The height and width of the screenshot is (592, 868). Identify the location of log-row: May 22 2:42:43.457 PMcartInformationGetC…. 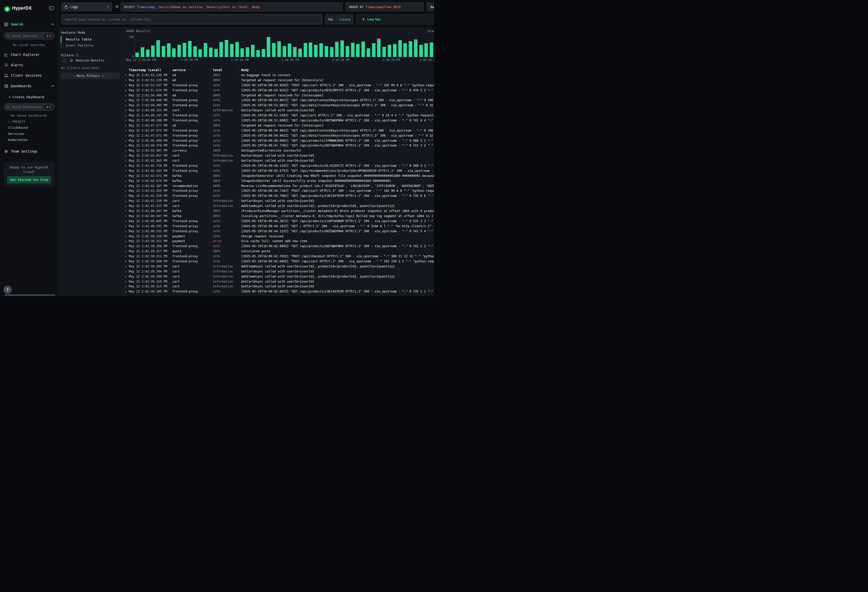
(279, 156).